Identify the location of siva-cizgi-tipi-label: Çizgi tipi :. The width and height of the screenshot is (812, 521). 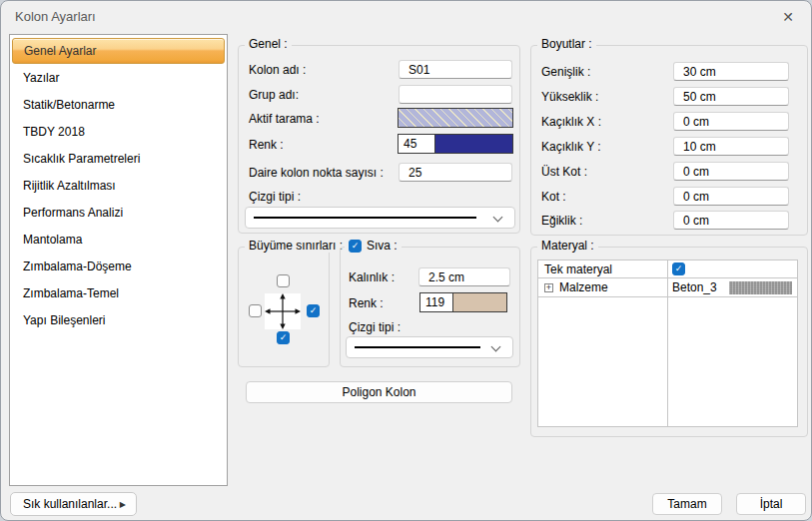
(375, 327).